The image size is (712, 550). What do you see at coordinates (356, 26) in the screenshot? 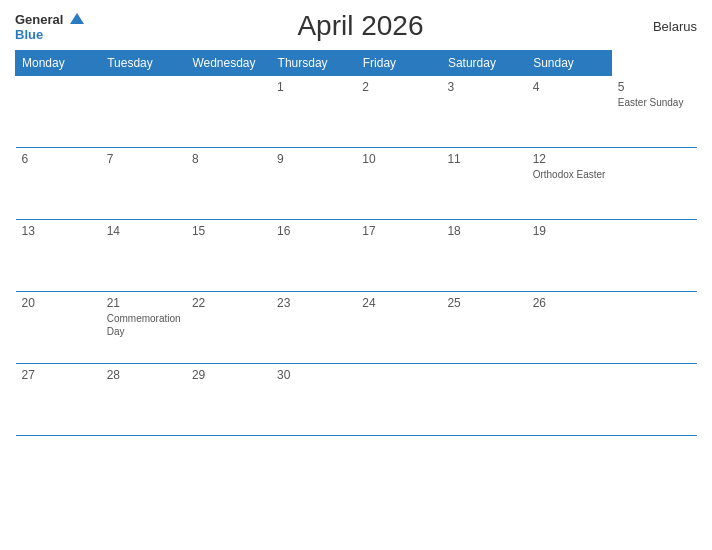
I see `calendar-header: General Blue April 2026 Belarus` at bounding box center [356, 26].